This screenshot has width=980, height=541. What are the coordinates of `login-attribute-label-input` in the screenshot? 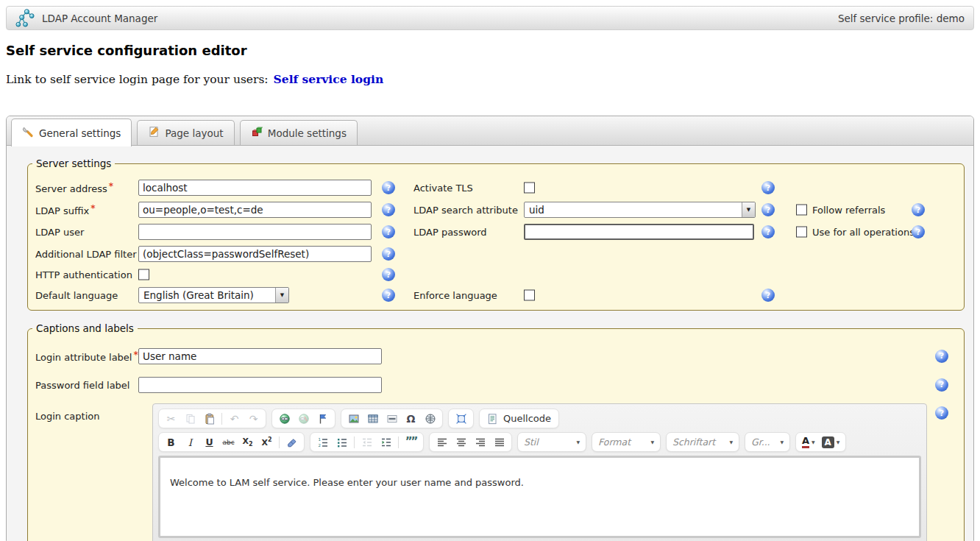 It's located at (260, 356).